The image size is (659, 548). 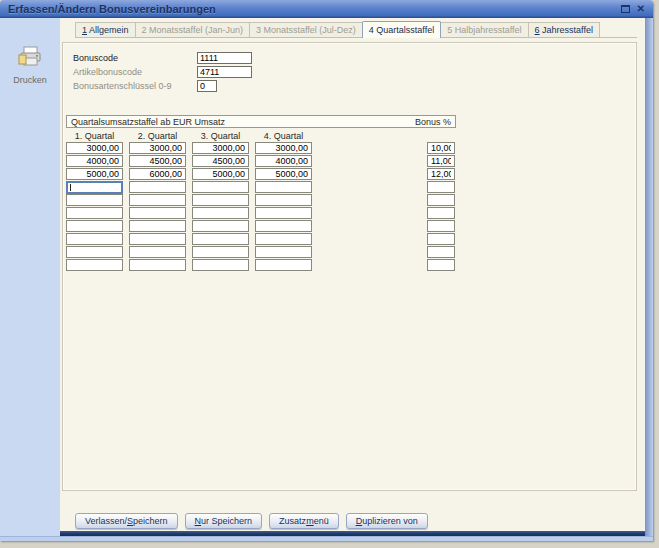 I want to click on tab-quartalsstaffel: 4 Quartalsstaffel, so click(x=402, y=30).